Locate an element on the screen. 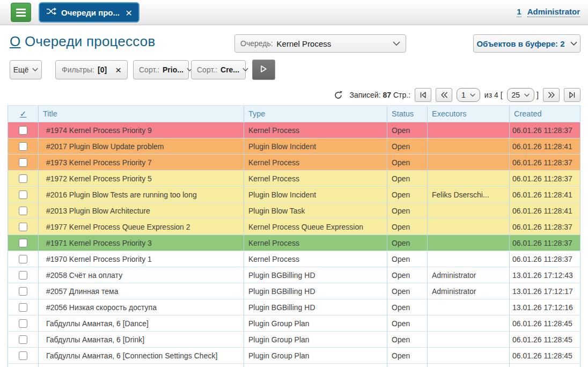  page-number-value: 1 is located at coordinates (464, 95).